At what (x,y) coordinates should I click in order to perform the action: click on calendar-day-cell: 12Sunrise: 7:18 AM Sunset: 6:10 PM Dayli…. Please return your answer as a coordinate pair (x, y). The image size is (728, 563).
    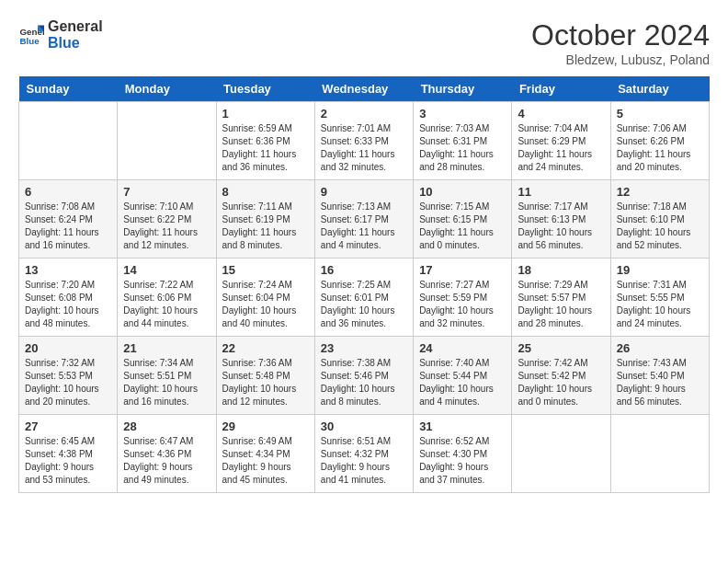
    Looking at the image, I should click on (660, 219).